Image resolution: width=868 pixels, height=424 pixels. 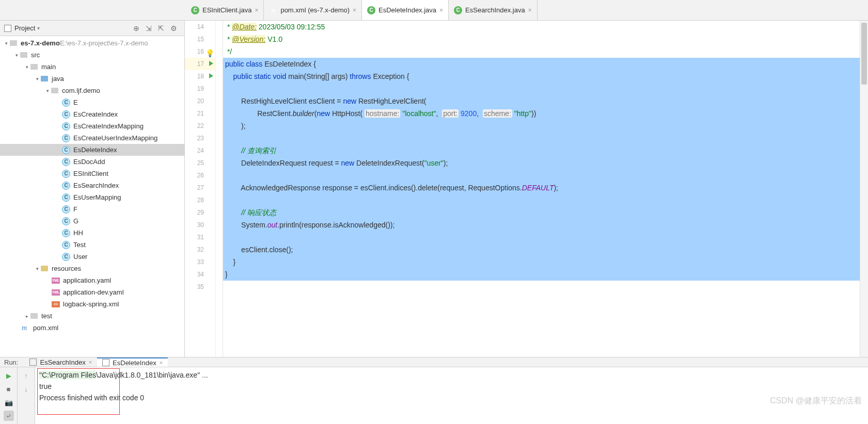 I want to click on tree-label: test, so click(x=46, y=316).